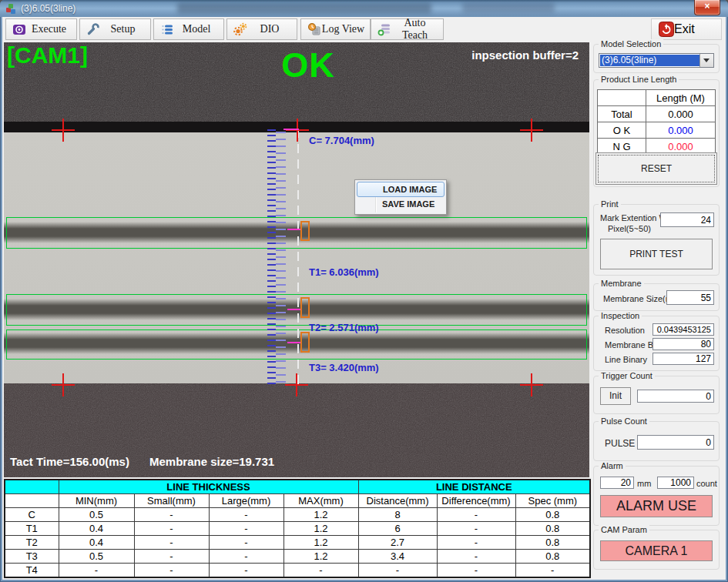  Describe the element at coordinates (681, 131) in the screenshot. I see `ok-length-value: 0.000` at that location.